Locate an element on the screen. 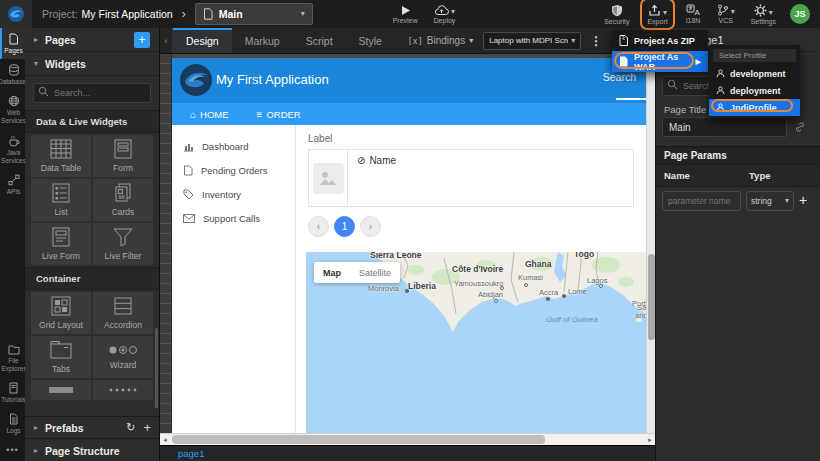 The width and height of the screenshot is (820, 461). widget-tile-cards: Cards is located at coordinates (123, 200).